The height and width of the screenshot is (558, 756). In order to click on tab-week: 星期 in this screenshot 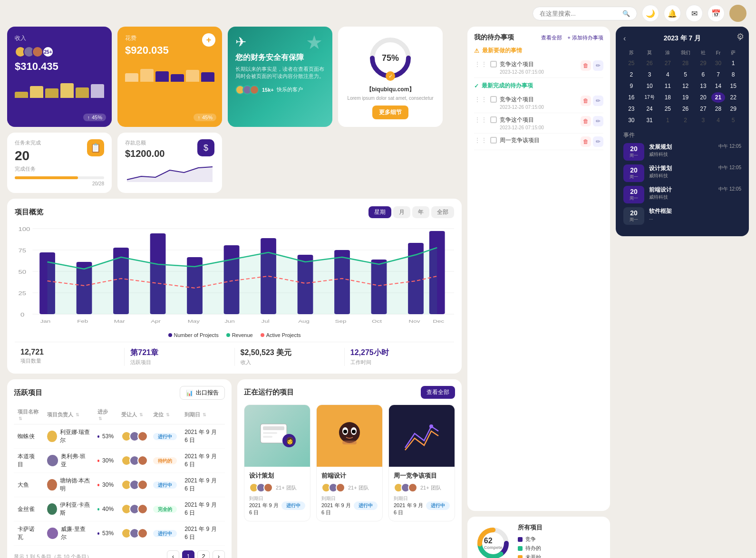, I will do `click(380, 212)`.